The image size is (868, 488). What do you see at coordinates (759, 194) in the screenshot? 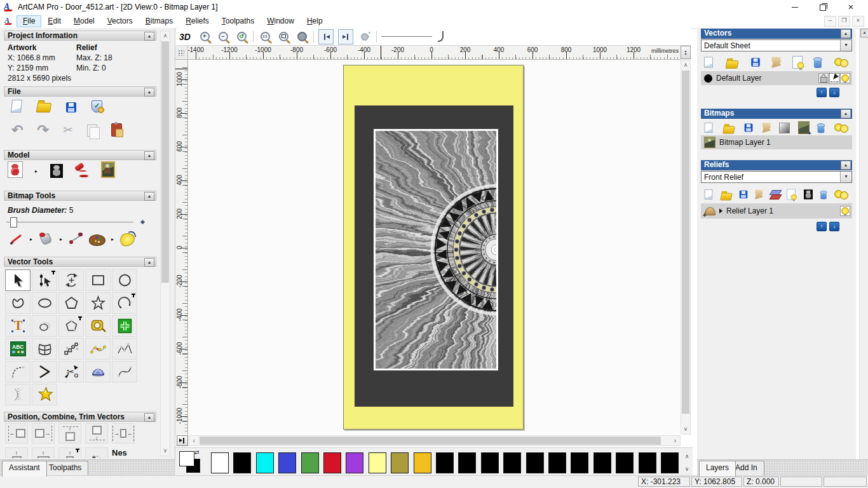
I see `merge-layers-icon` at bounding box center [759, 194].